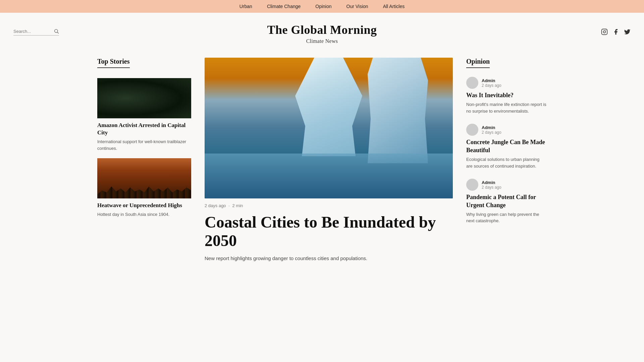  Describe the element at coordinates (329, 258) in the screenshot. I see `article-description: New report highlights growing danger to …` at that location.